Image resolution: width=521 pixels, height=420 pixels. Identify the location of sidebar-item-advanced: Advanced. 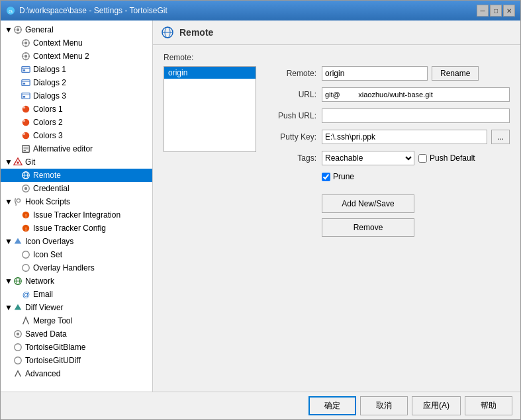
(77, 374).